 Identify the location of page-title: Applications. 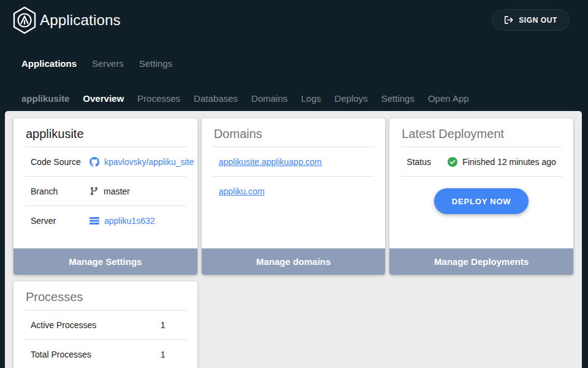
(80, 20).